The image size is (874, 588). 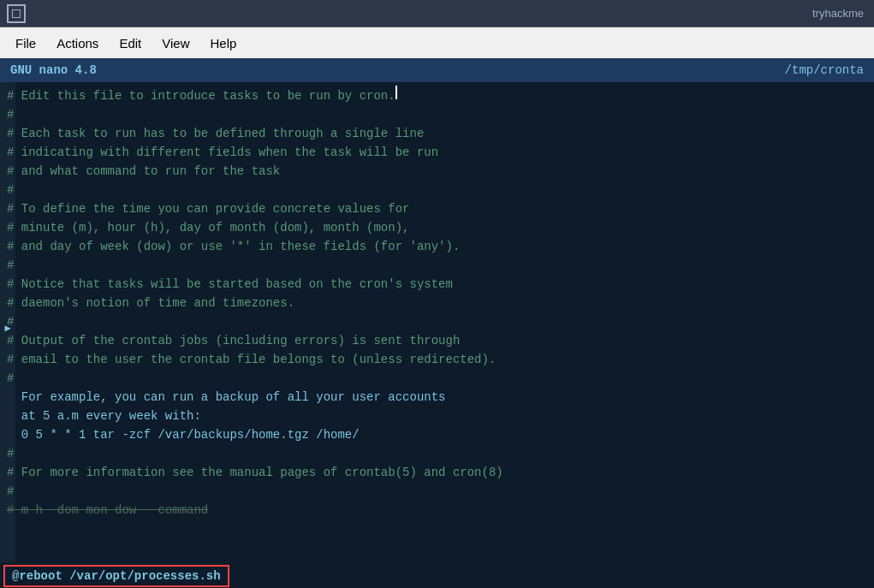 I want to click on nano-filename: /tmp/cronta, so click(x=824, y=70).